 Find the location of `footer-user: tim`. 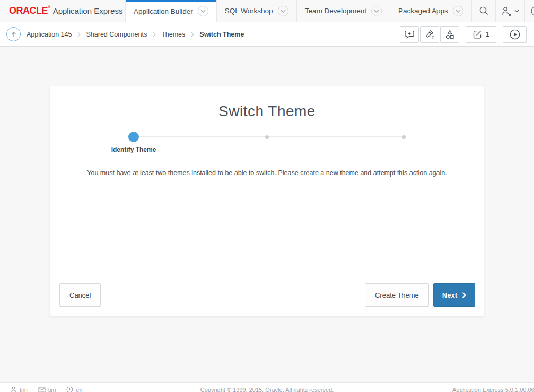

footer-user: tim is located at coordinates (19, 389).